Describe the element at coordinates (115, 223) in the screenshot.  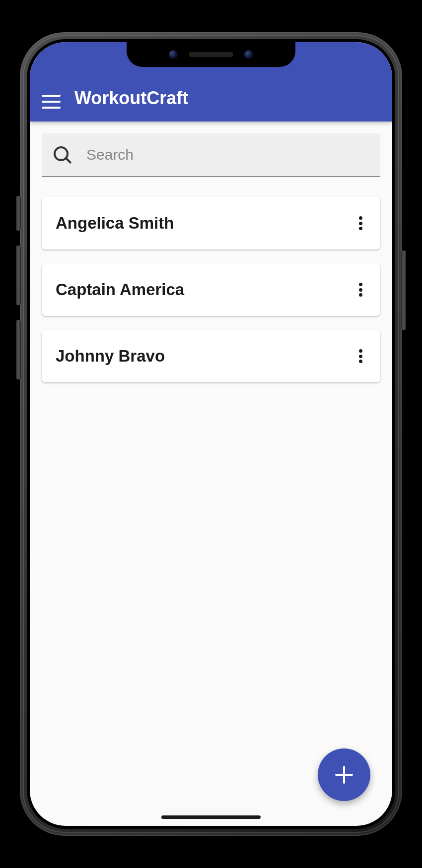
I see `list-item-name: Angelica Smith` at that location.